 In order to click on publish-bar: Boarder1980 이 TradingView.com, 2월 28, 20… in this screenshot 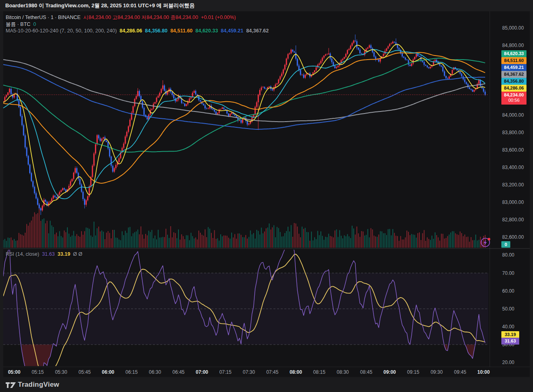, I will do `click(266, 6)`.